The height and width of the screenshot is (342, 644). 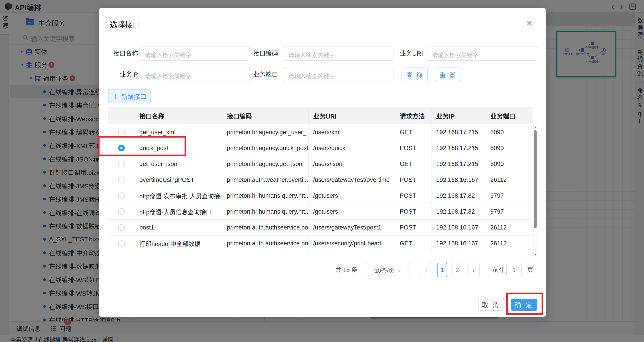 What do you see at coordinates (266, 180) in the screenshot?
I see `cell-code: primeton.auth.weather.overti...` at bounding box center [266, 180].